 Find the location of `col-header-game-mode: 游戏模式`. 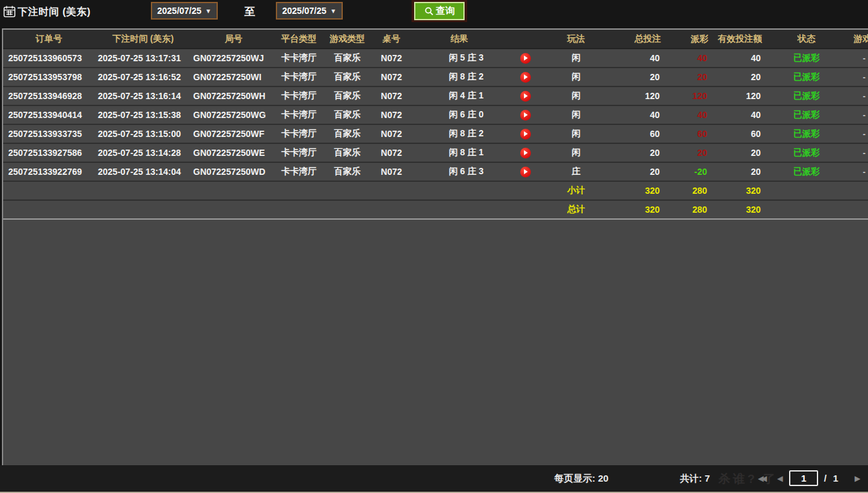

col-header-game-mode: 游戏模式 is located at coordinates (855, 39).